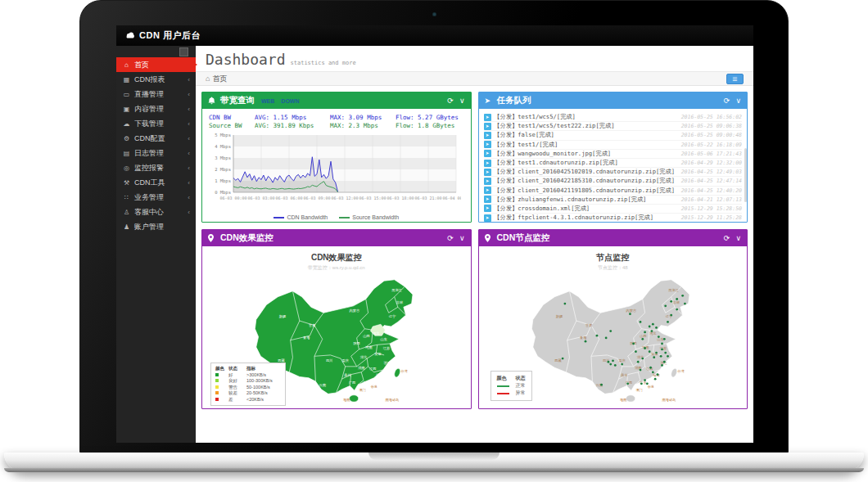  What do you see at coordinates (613, 200) in the screenshot?
I see `task-row: ➤【分发】zhuliangfenwi.cdnautorunzip.zip[完成]…` at bounding box center [613, 200].